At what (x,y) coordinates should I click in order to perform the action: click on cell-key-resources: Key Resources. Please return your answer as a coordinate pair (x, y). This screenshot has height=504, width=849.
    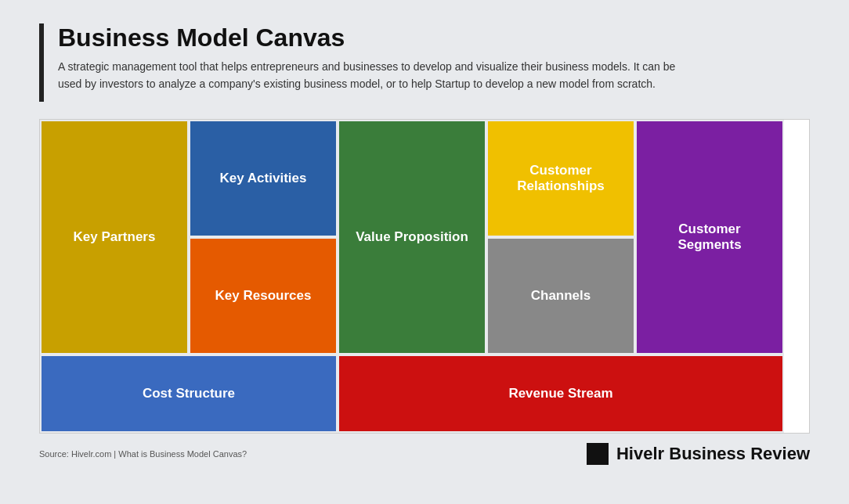
    Looking at the image, I should click on (263, 296).